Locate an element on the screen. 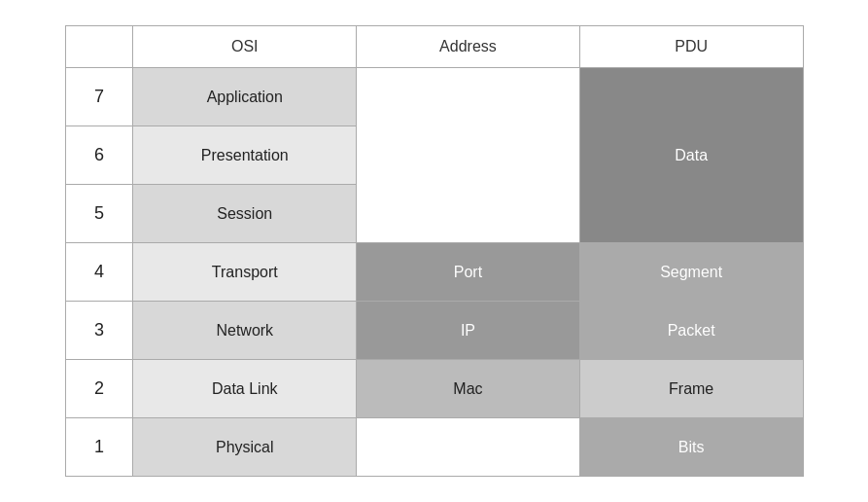 This screenshot has width=868, height=502. osi-cell: Physical is located at coordinates (245, 448).